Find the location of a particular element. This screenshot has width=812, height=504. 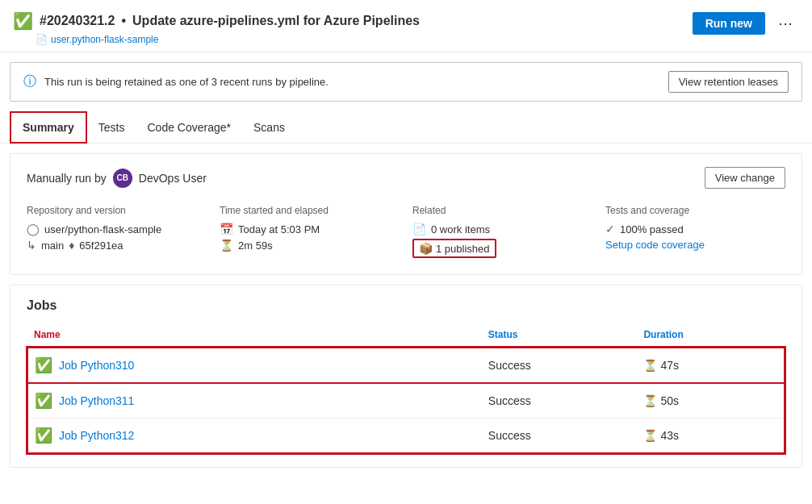

more-options-button: ⋯ is located at coordinates (785, 23).